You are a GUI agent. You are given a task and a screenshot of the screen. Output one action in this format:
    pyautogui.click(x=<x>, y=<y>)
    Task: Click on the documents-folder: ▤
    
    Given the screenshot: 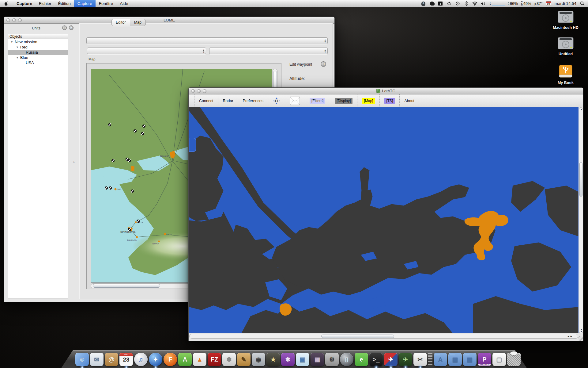 What is the action you would take?
    pyautogui.click(x=455, y=359)
    